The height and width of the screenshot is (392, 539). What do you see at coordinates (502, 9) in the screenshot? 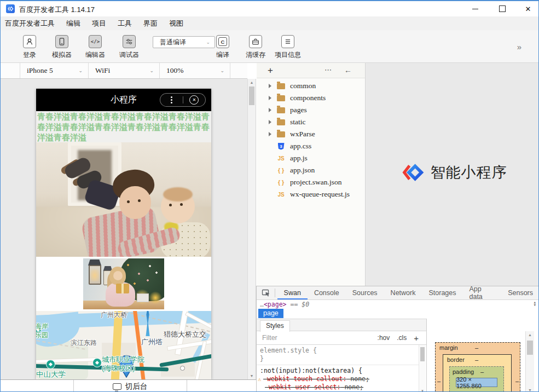
I see `maximize-button` at bounding box center [502, 9].